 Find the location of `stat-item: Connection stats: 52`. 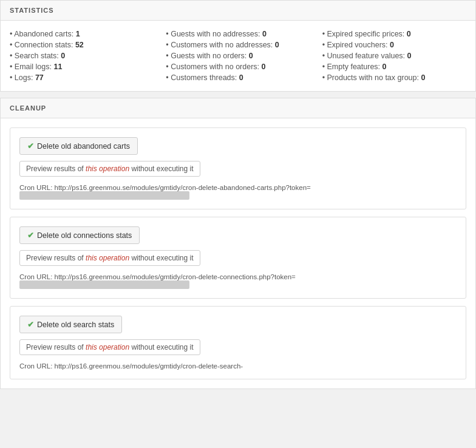

stat-item: Connection stats: 52 is located at coordinates (81, 45).